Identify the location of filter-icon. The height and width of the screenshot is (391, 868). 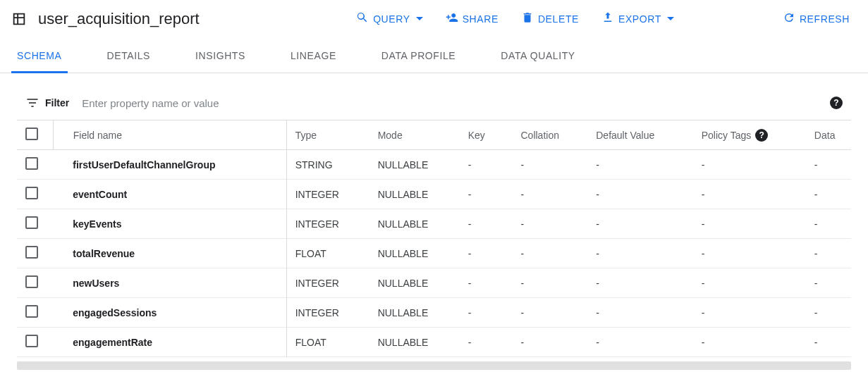
(32, 103).